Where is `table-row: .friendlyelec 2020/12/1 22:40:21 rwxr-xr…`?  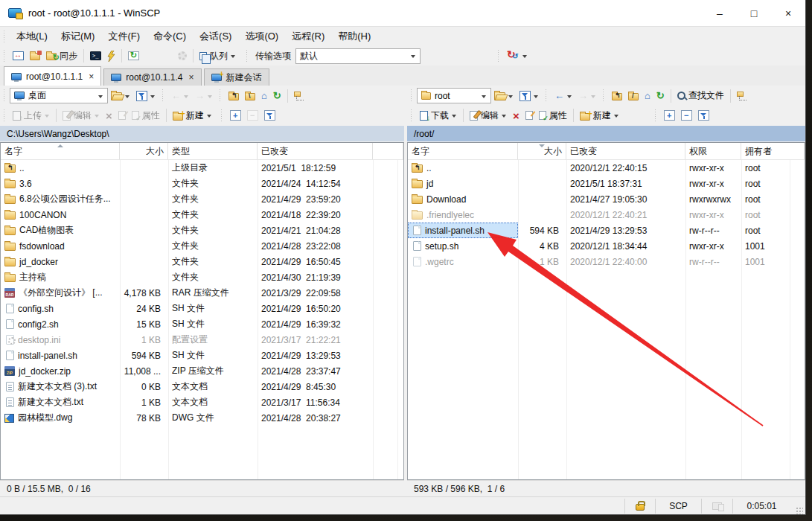 table-row: .friendlyelec 2020/12/1 22:40:21 rwxr-xr… is located at coordinates (606, 214).